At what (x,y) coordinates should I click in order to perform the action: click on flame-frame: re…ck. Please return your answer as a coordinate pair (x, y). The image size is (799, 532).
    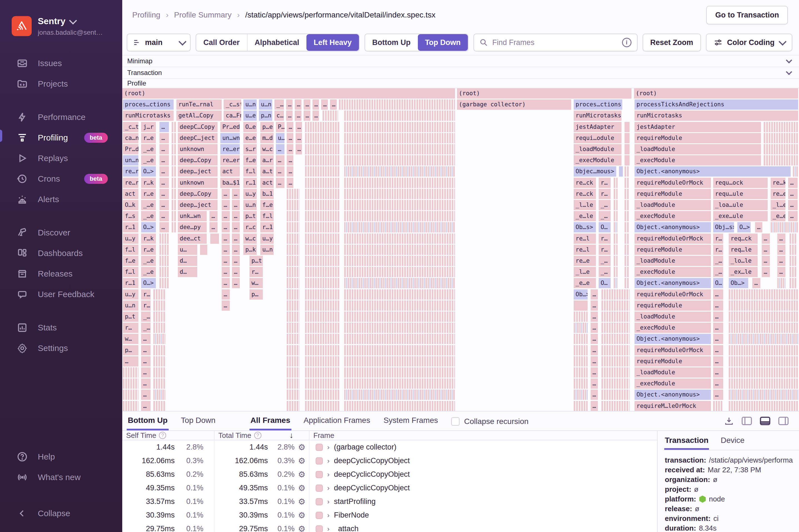
    Looking at the image, I should click on (585, 183).